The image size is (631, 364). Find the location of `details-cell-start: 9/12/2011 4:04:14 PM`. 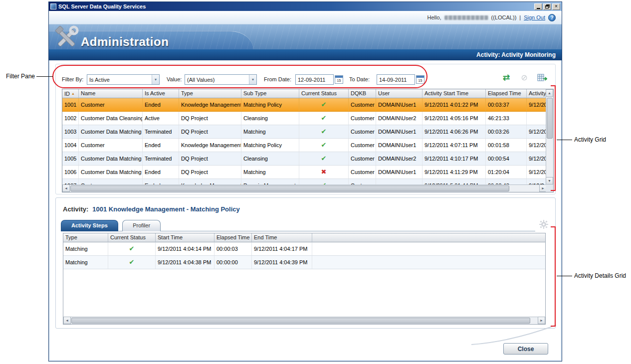

details-cell-start: 9/12/2011 4:04:14 PM is located at coordinates (185, 249).